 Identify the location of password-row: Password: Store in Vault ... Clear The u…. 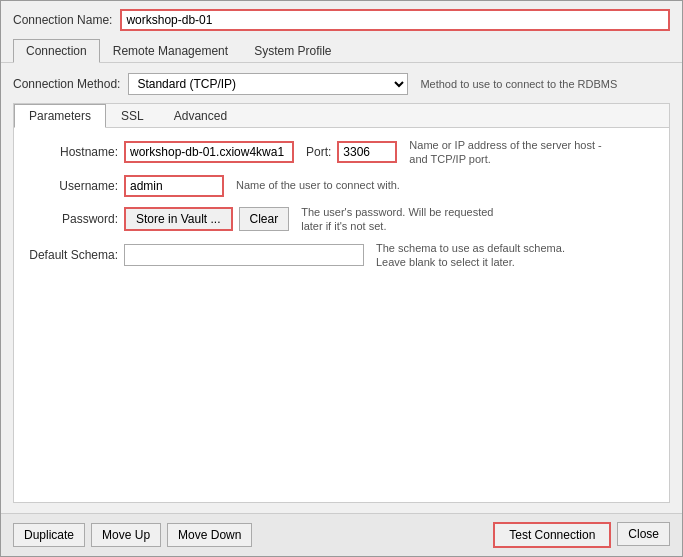
(342, 220).